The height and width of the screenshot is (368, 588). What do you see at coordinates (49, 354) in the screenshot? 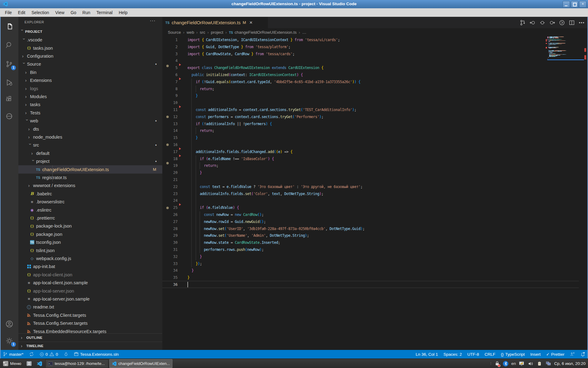
I see `problems-item: 0 0` at bounding box center [49, 354].